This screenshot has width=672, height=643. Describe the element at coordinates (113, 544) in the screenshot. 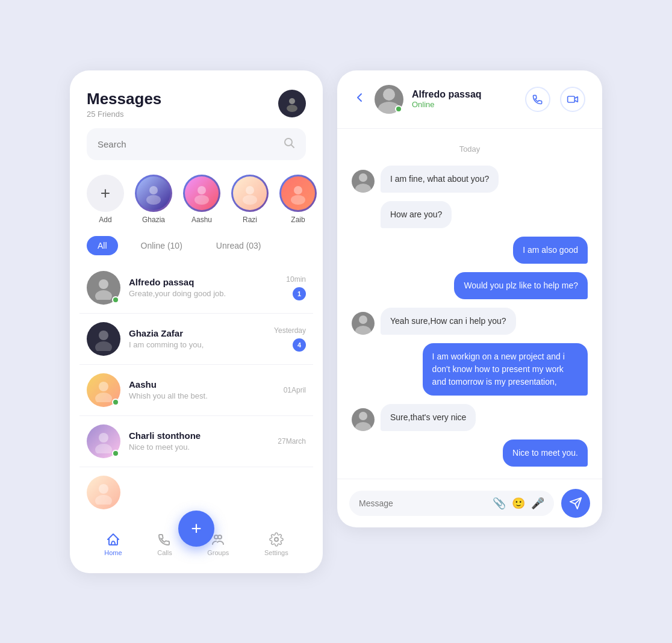

I see `nav-home: Home` at that location.